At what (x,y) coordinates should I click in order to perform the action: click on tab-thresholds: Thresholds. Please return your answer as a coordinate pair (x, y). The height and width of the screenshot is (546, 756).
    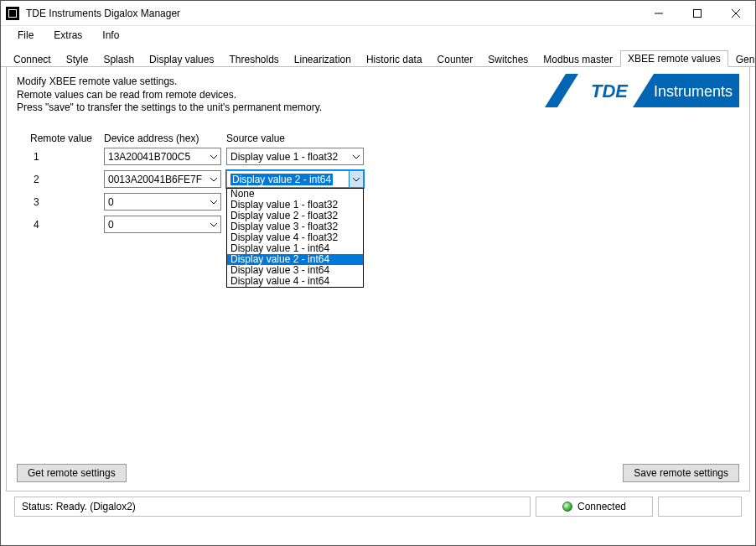
    Looking at the image, I should click on (253, 59).